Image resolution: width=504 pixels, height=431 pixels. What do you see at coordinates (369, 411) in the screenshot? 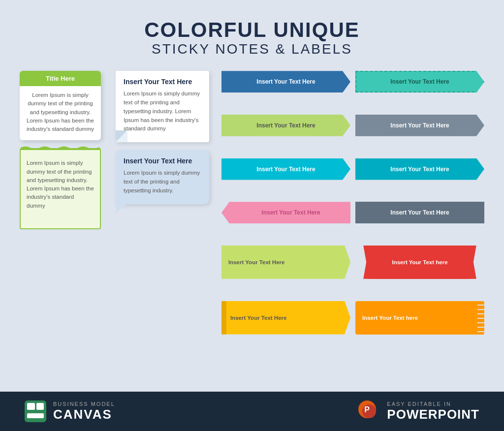
I see `powerpoint-logo-icon: P` at bounding box center [369, 411].